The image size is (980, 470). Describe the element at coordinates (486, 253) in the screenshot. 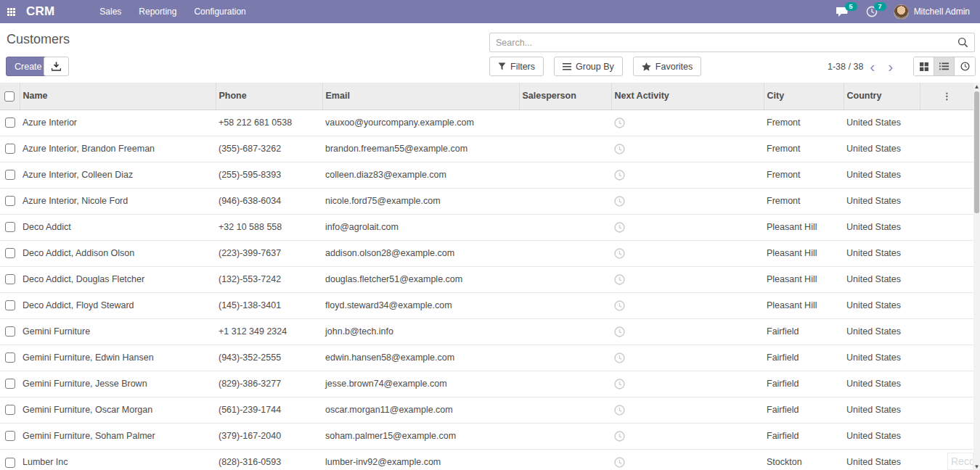

I see `table-row: Deco Addict, Addison Olson (223)-399-763…` at that location.